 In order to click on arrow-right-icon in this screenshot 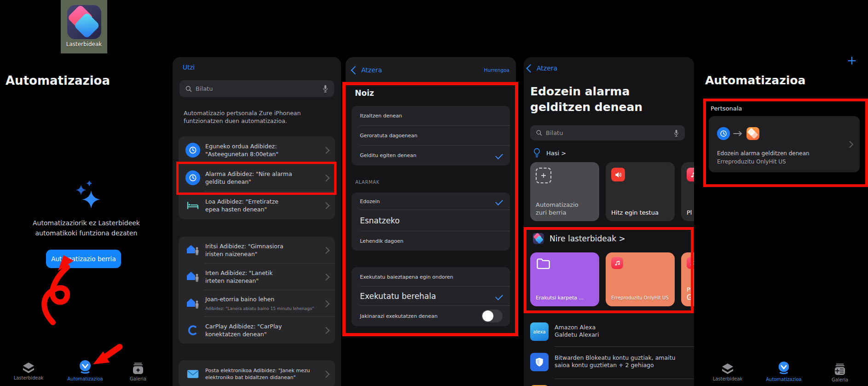, I will do `click(738, 134)`.